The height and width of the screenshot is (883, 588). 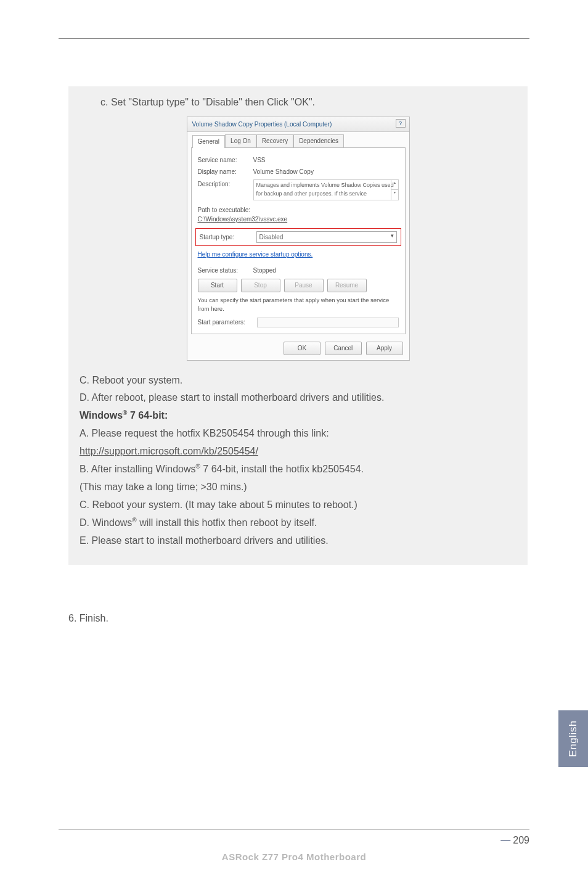 I want to click on dialog-tabs: General Log On Recovery Dependencies, so click(x=298, y=139).